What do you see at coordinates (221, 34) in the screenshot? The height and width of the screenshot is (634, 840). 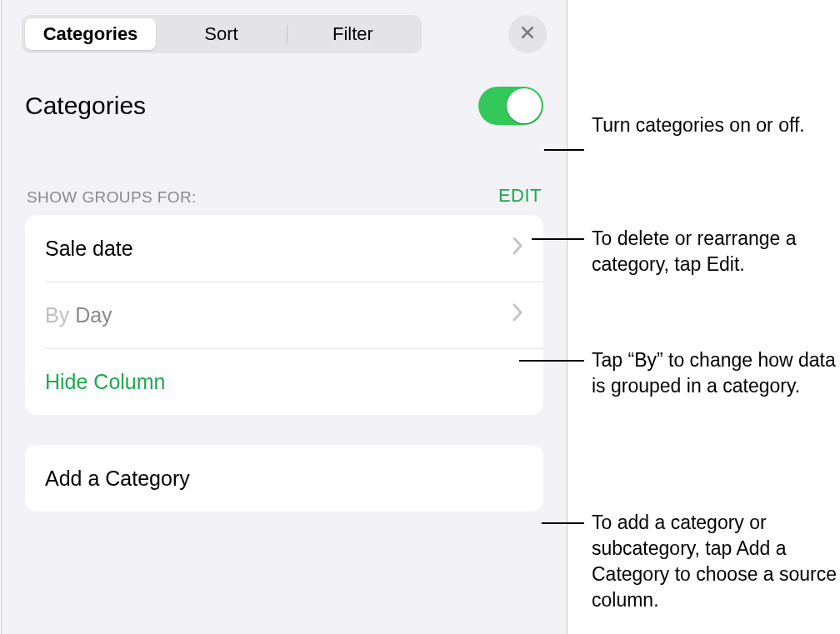 I see `tab-sort-label: Sort` at bounding box center [221, 34].